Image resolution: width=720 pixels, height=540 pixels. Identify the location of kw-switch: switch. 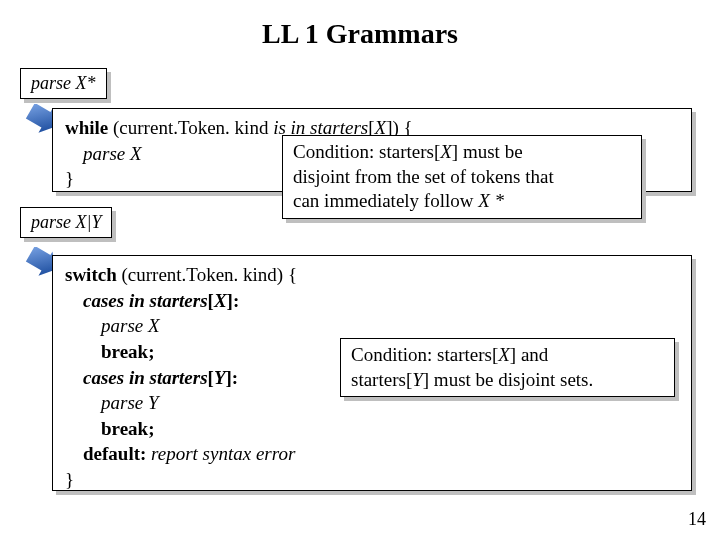
(91, 274).